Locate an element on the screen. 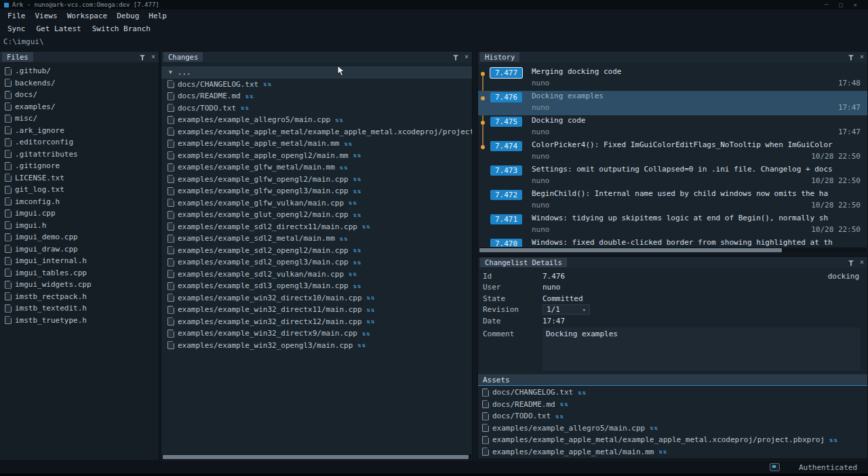 The image size is (868, 476). changed-file-row: examples/example_sdl2_metal/main.mm ⇅⇅ is located at coordinates (317, 239).